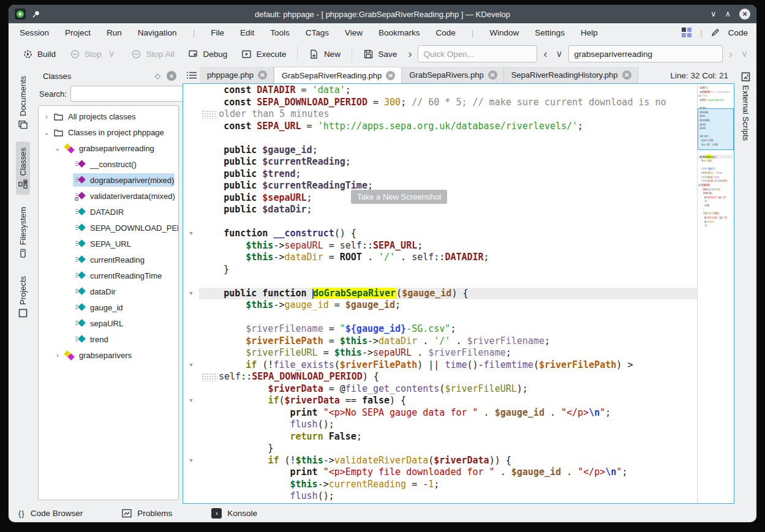  Describe the element at coordinates (108, 164) in the screenshot. I see `tree-item-construct: __construct()` at that location.